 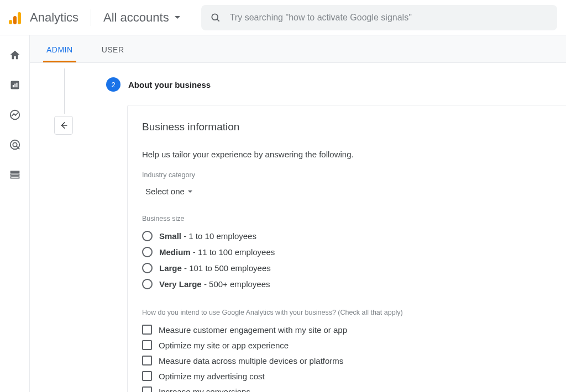 What do you see at coordinates (113, 84) in the screenshot?
I see `step-number-badge: 2` at bounding box center [113, 84].